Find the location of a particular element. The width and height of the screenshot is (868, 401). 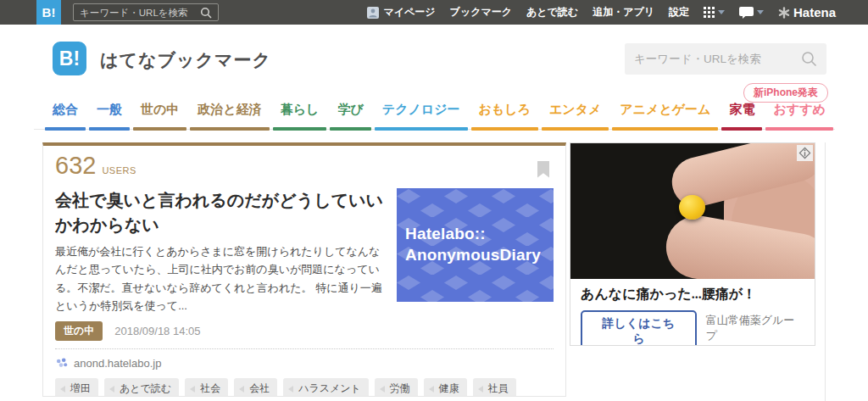

ad-headline: あんなに痛かった...腰痛が！ is located at coordinates (693, 295).